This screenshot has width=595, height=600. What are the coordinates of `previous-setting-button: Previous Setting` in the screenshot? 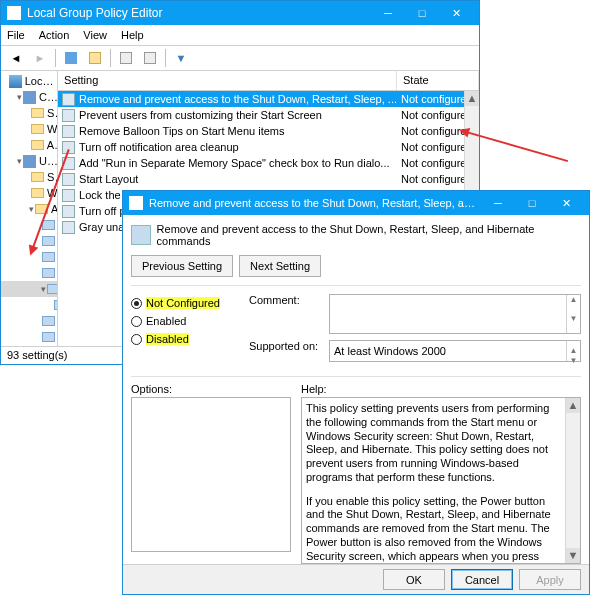 It's located at (182, 266).